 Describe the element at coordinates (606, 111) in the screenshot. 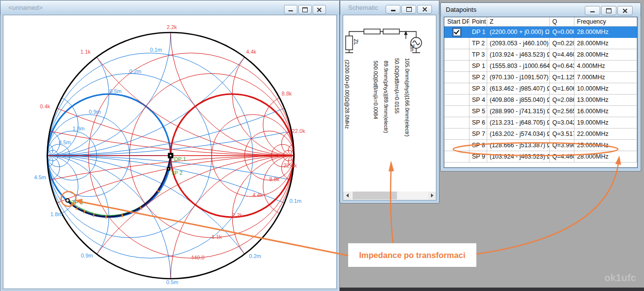

I see `cell-frequency: 16.000MHz` at that location.